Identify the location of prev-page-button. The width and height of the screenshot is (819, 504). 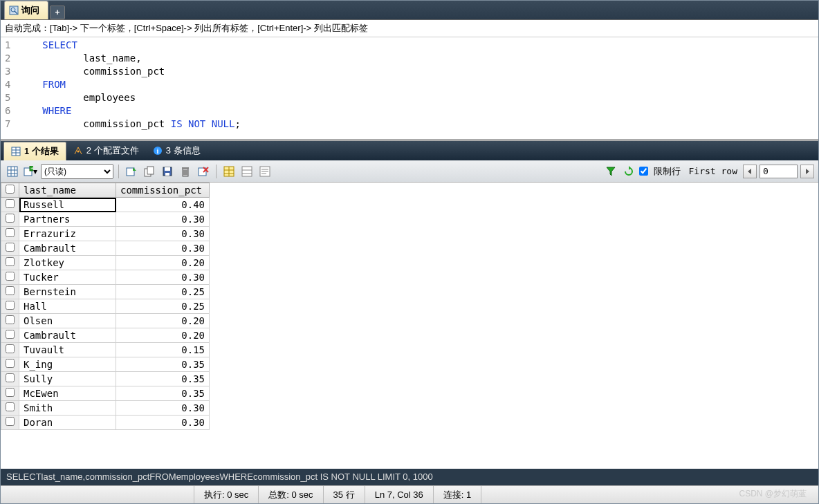
(750, 171).